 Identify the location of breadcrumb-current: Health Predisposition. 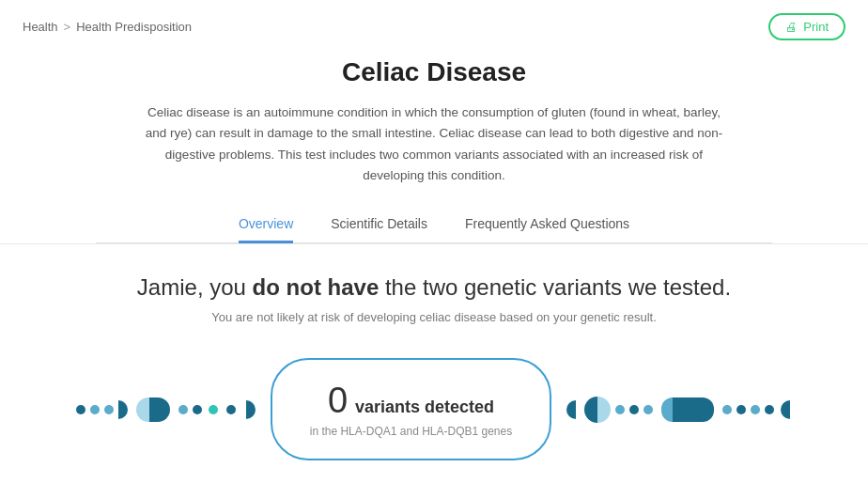
(133, 26).